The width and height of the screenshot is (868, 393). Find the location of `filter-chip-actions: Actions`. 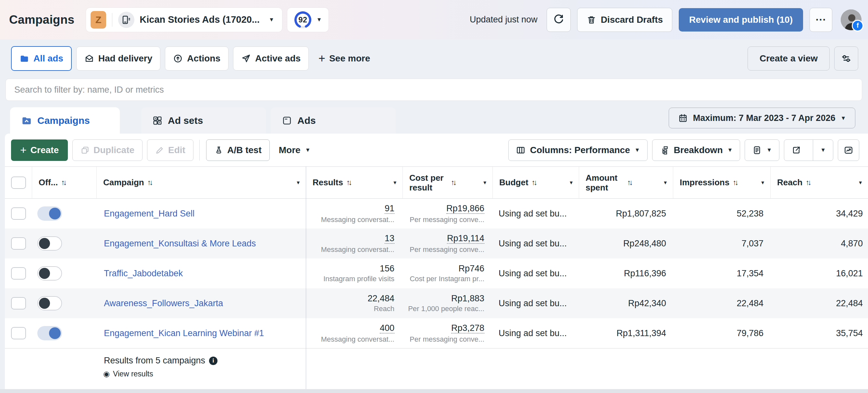

filter-chip-actions: Actions is located at coordinates (197, 59).